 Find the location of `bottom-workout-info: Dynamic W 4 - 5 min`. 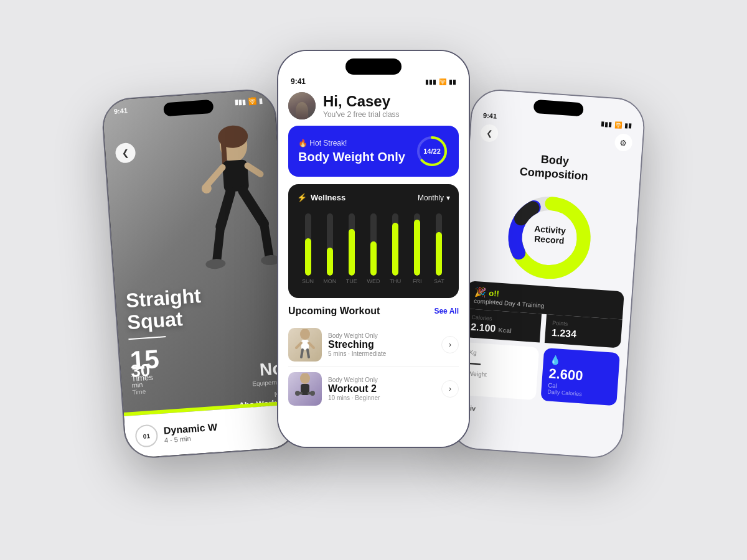

bottom-workout-info: Dynamic W 4 - 5 min is located at coordinates (225, 431).